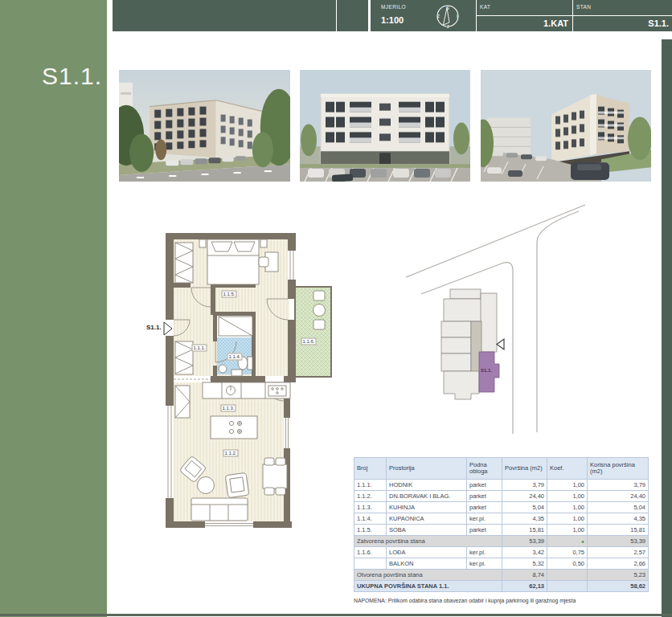 Image resolution: width=672 pixels, height=617 pixels. Describe the element at coordinates (568, 469) in the screenshot. I see `column-header: Koef.` at that location.